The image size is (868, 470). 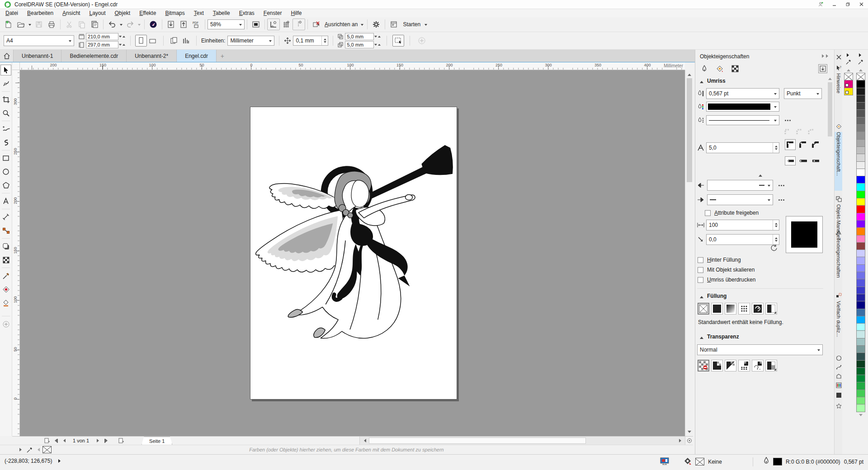 I want to click on options-gear-button, so click(x=376, y=24).